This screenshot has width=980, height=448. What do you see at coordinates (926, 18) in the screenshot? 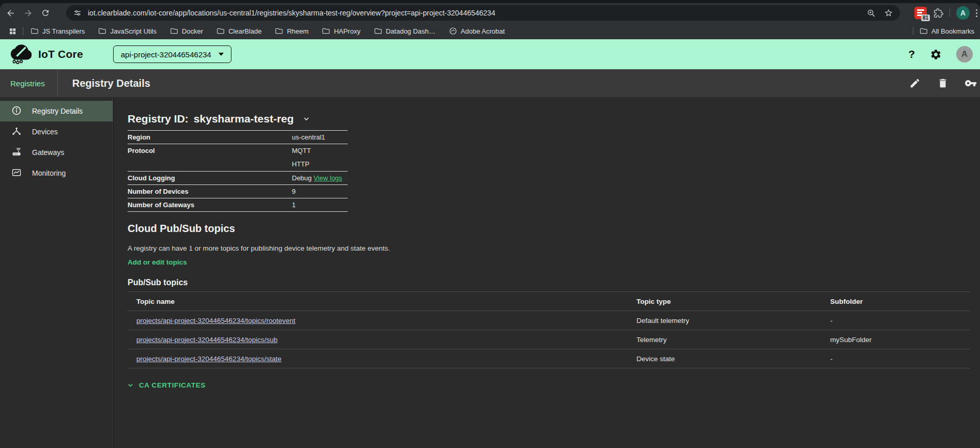
I see `extension-badge: 81` at bounding box center [926, 18].